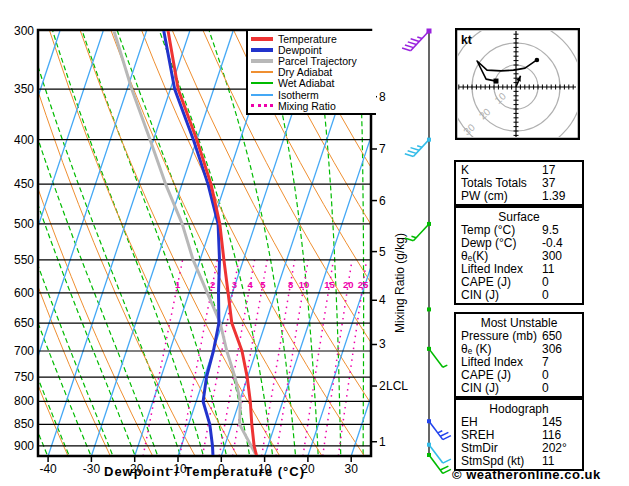 The width and height of the screenshot is (629, 486). I want to click on mixing-ratio-value-label: 25, so click(364, 284).